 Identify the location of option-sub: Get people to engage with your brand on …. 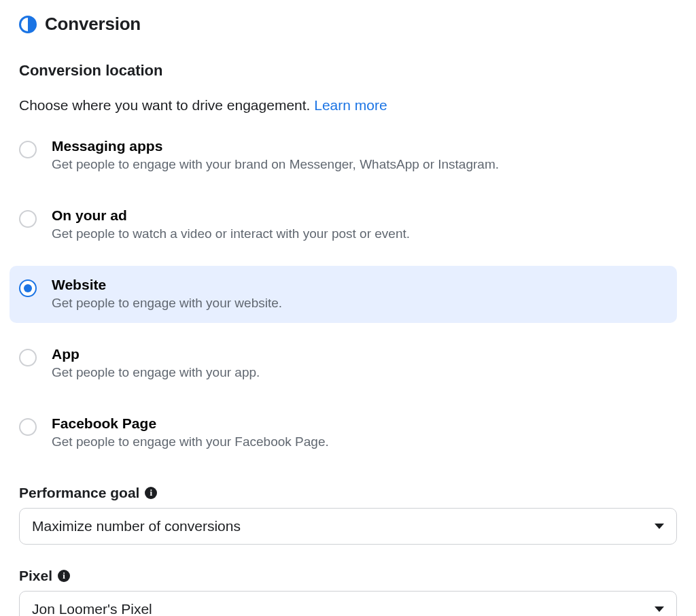
(275, 165).